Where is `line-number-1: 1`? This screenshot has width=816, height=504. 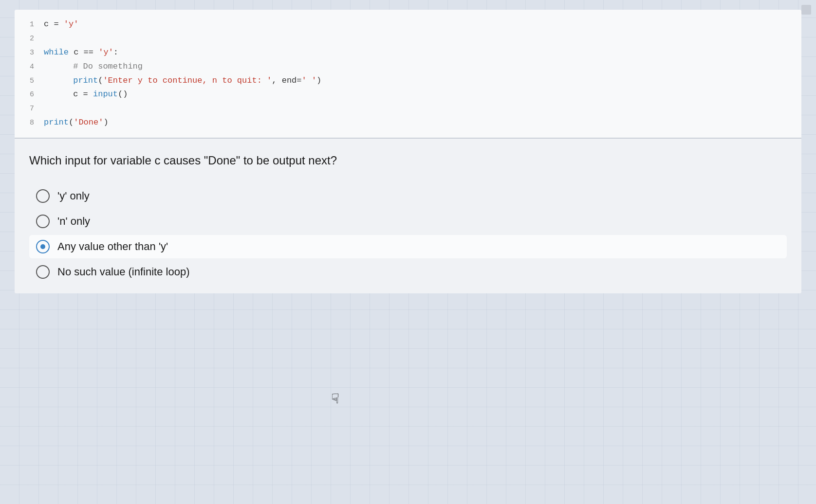
line-number-1: 1 is located at coordinates (34, 25).